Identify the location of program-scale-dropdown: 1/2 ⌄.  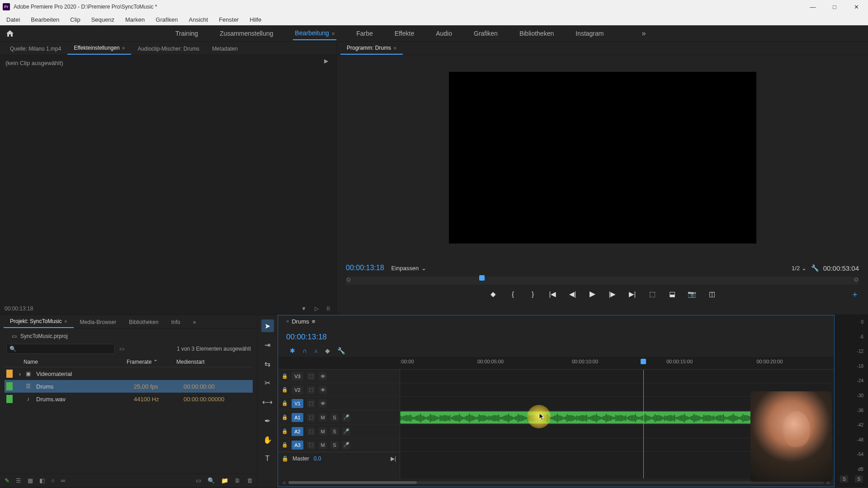
(799, 268).